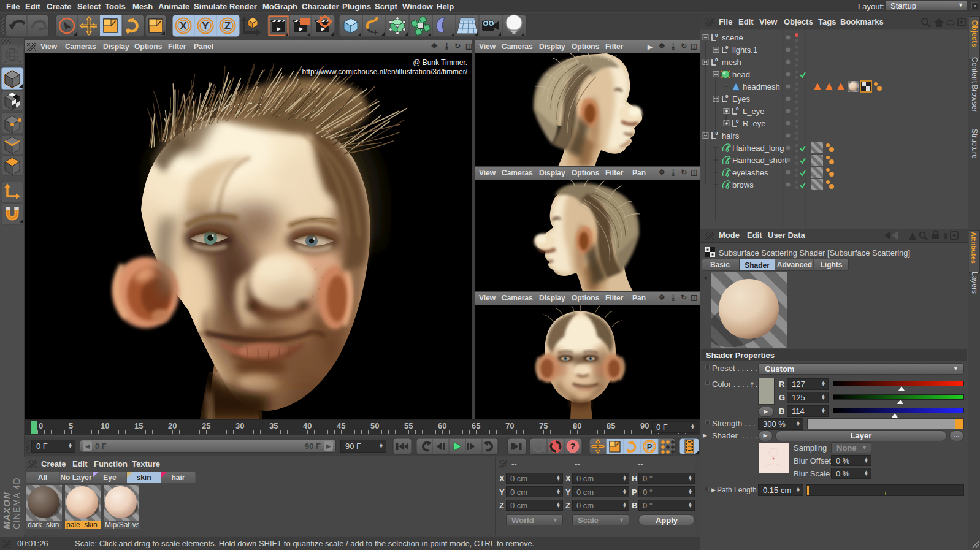 This screenshot has height=550, width=980. Describe the element at coordinates (645, 426) in the screenshot. I see `svg-text: 90` at that location.